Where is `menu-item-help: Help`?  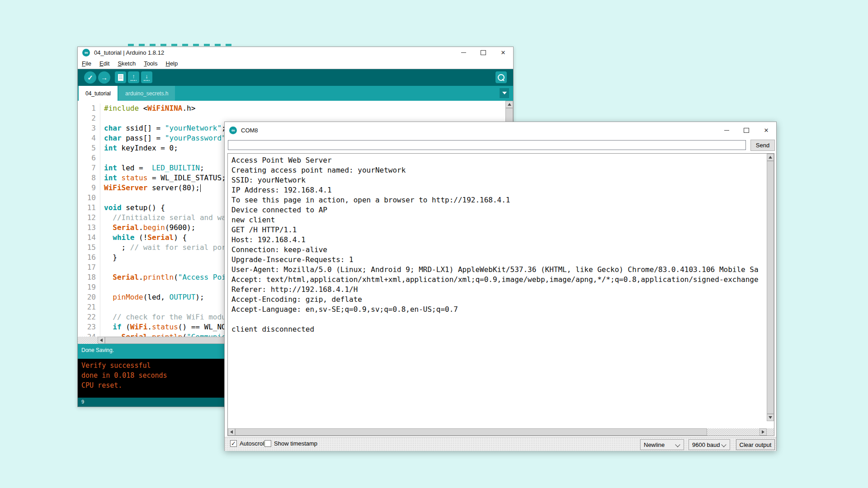
menu-item-help: Help is located at coordinates (172, 63).